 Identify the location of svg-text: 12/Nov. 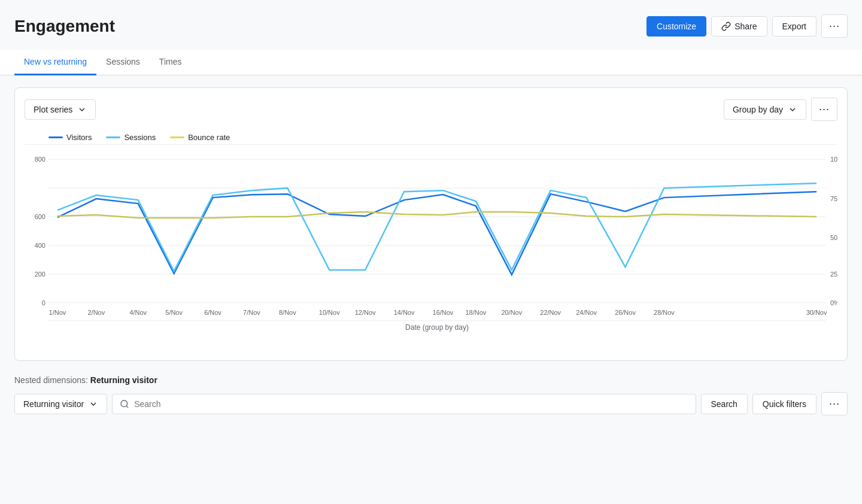
(365, 312).